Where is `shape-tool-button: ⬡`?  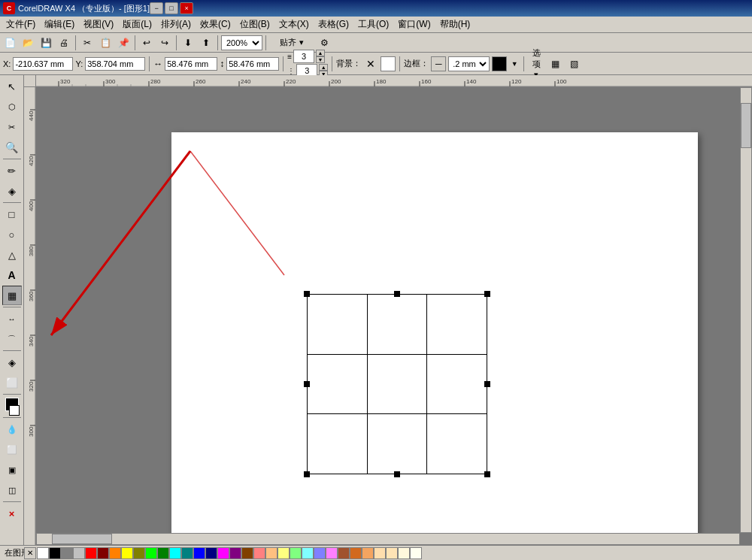
shape-tool-button: ⬡ is located at coordinates (12, 107).